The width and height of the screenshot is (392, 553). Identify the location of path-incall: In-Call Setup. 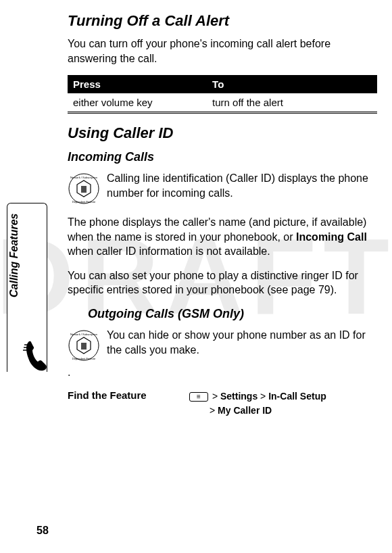
(297, 396).